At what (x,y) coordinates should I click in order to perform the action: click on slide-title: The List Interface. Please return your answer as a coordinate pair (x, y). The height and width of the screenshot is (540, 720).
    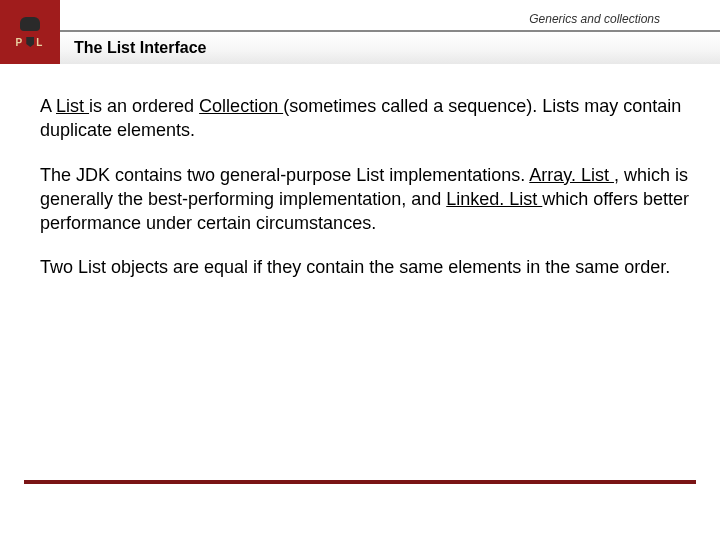
    Looking at the image, I should click on (140, 48).